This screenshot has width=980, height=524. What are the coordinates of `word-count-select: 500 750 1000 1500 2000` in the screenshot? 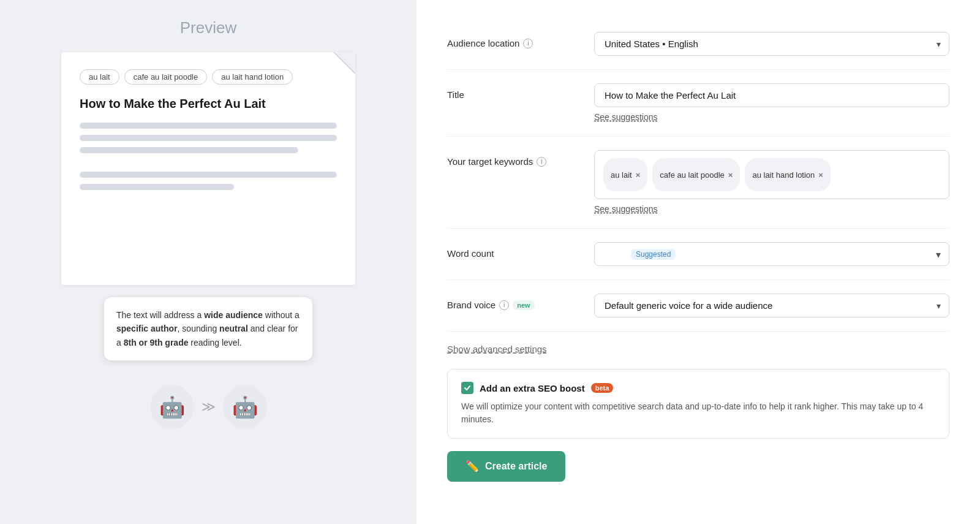 It's located at (772, 254).